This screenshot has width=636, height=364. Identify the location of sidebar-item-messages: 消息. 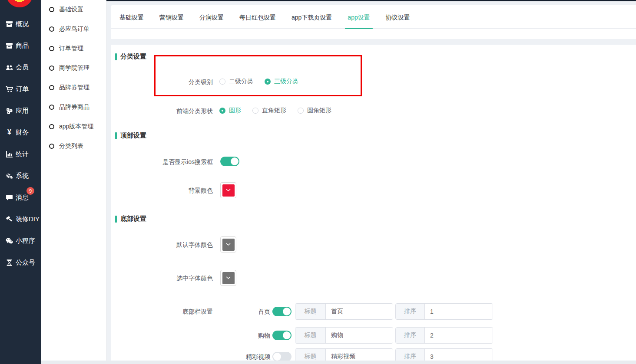
(20, 197).